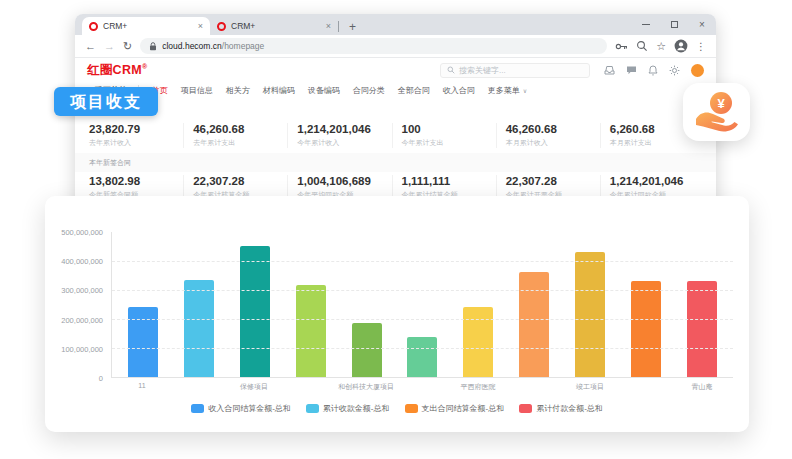  What do you see at coordinates (653, 70) in the screenshot?
I see `bell-icon` at bounding box center [653, 70].